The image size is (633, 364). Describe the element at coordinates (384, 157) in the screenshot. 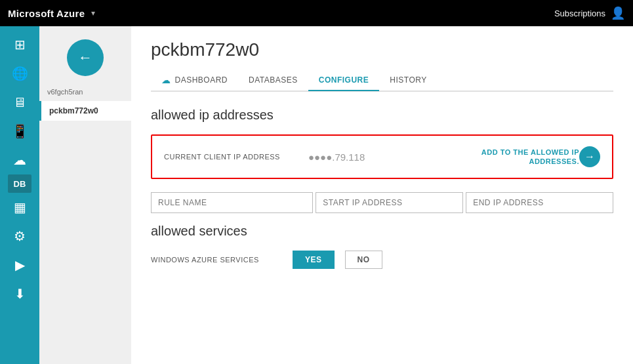

I see `current-ip-value: ●●●●.79.118` at that location.